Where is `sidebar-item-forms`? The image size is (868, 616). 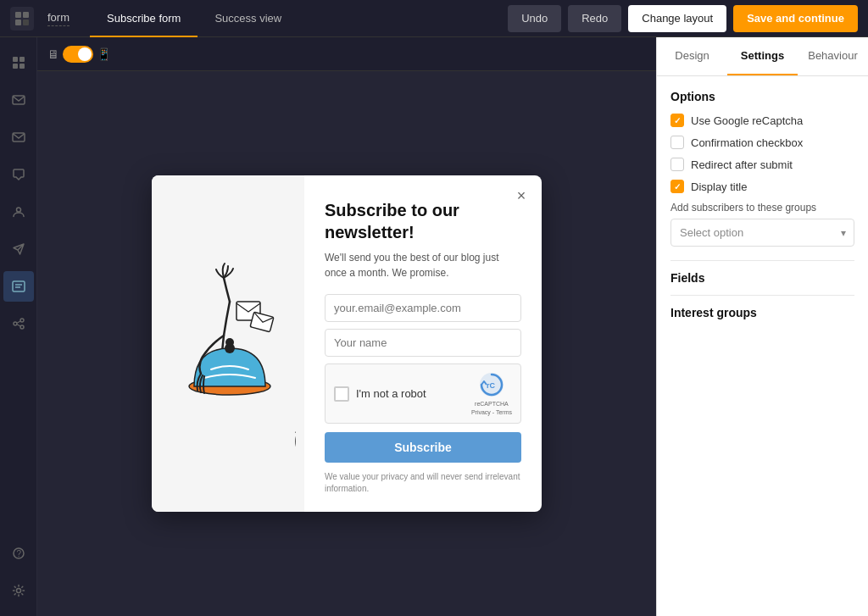 sidebar-item-forms is located at coordinates (19, 286).